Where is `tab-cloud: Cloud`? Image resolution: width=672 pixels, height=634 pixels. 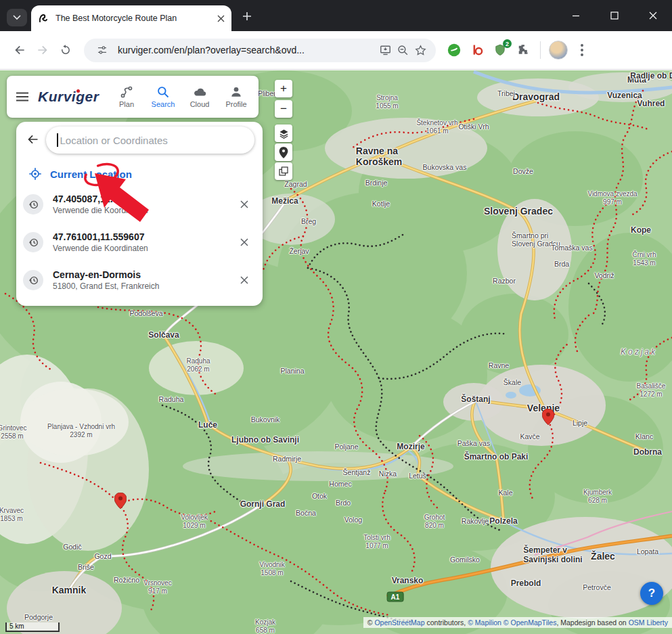
tab-cloud: Cloud is located at coordinates (200, 97).